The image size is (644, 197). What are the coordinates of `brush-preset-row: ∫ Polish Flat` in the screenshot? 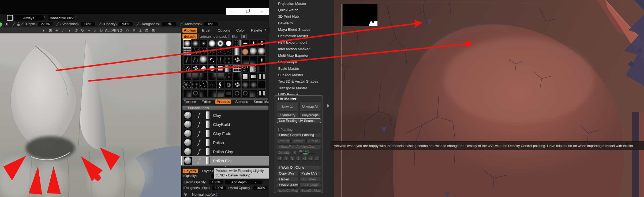 It's located at (226, 161).